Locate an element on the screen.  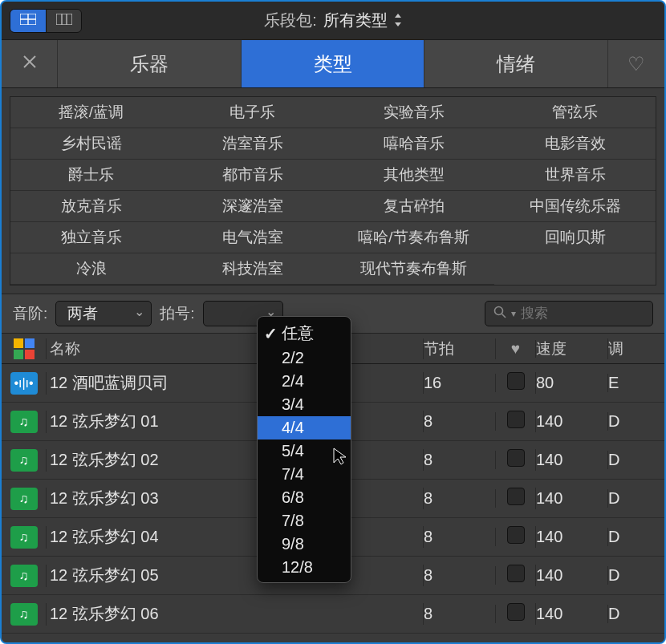
genre-tag: 实验音乐 is located at coordinates (414, 112).